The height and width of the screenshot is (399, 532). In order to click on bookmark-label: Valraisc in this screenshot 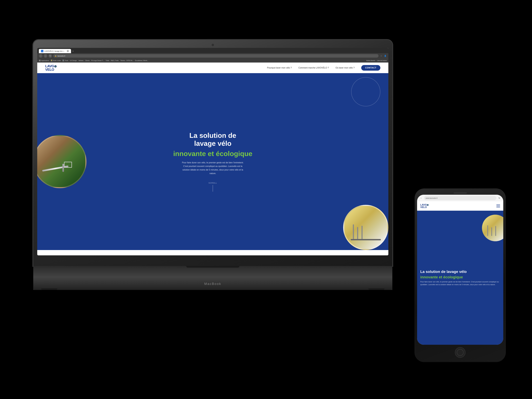, I will do `click(81, 61)`.